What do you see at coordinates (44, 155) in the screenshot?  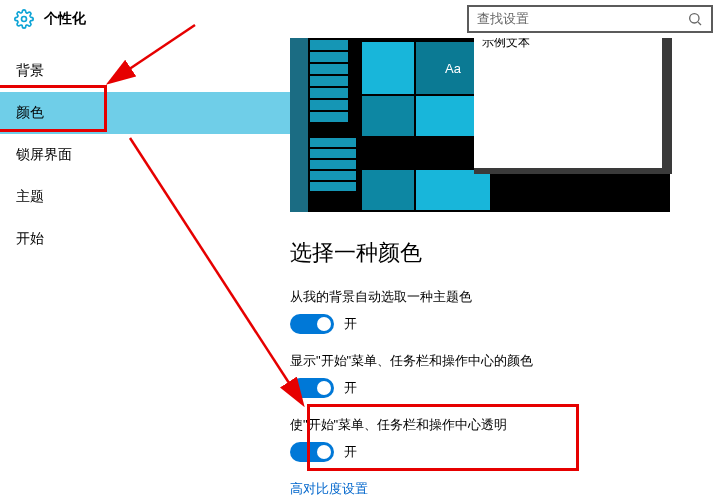 I see `sidebar-item-label: 锁屏界面` at bounding box center [44, 155].